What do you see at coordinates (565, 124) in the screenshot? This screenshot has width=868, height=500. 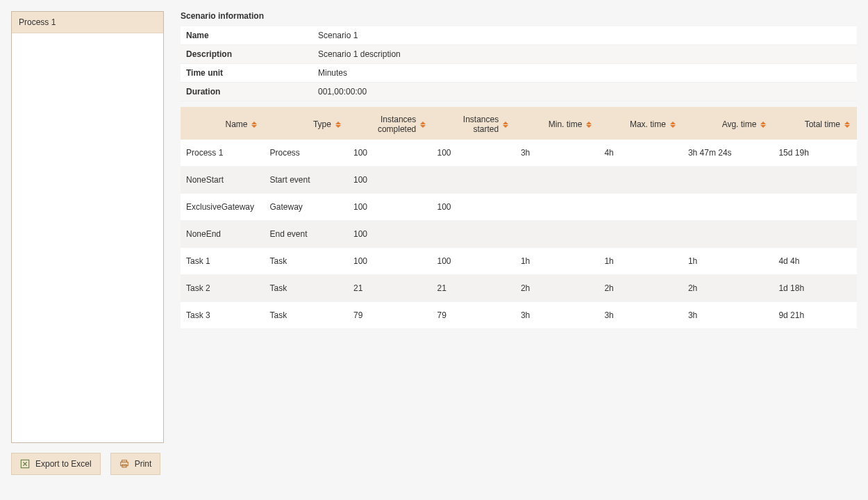 I see `col-header-min-label: Min. time` at bounding box center [565, 124].